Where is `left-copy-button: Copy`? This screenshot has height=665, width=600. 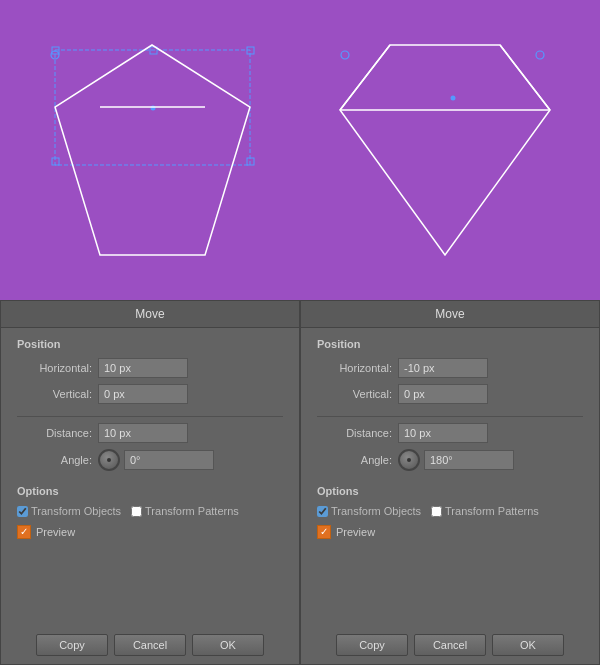 left-copy-button: Copy is located at coordinates (72, 645).